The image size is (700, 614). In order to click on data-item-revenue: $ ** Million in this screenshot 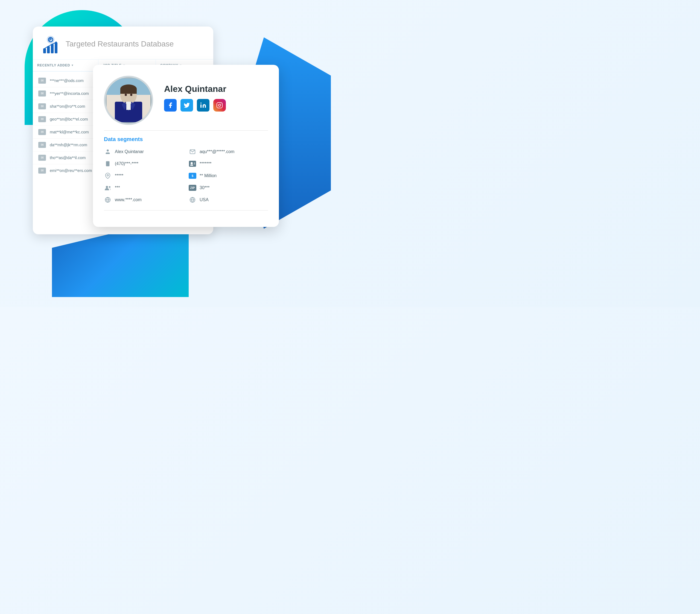, I will do `click(228, 176)`.